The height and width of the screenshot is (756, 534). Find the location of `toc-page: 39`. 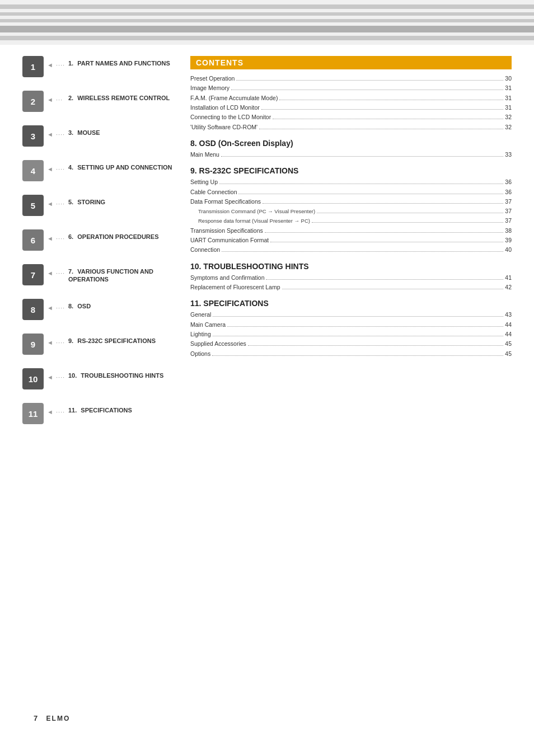

toc-page: 39 is located at coordinates (508, 241).